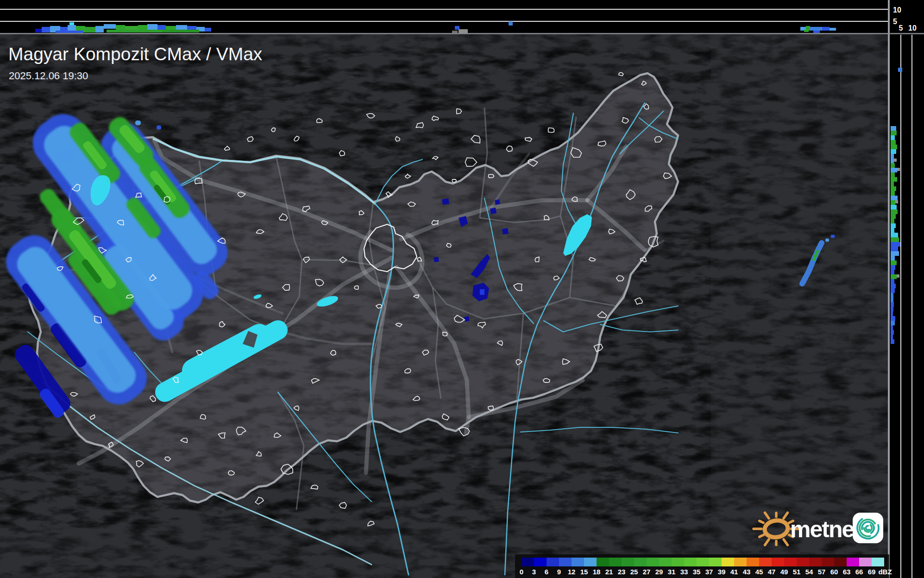 The width and height of the screenshot is (924, 578). What do you see at coordinates (772, 572) in the screenshot?
I see `colorbar-tick-47: 47` at bounding box center [772, 572].